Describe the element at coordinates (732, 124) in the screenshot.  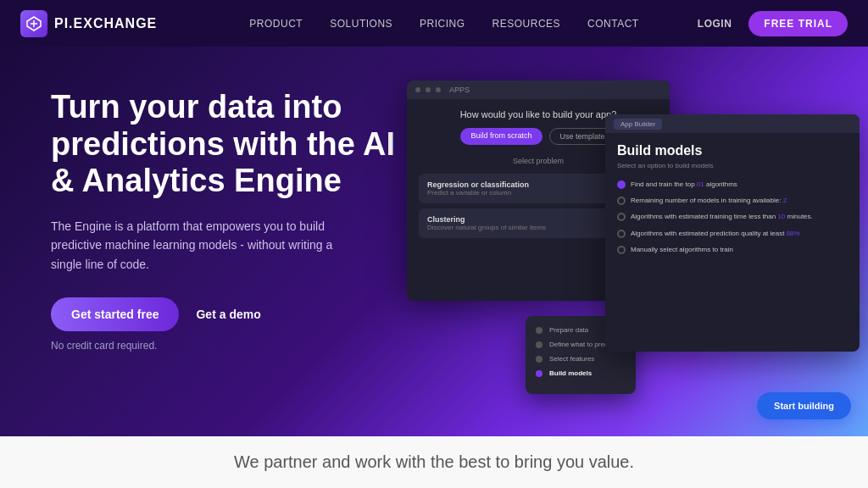
I see `builder-header: App Builder` at that location.